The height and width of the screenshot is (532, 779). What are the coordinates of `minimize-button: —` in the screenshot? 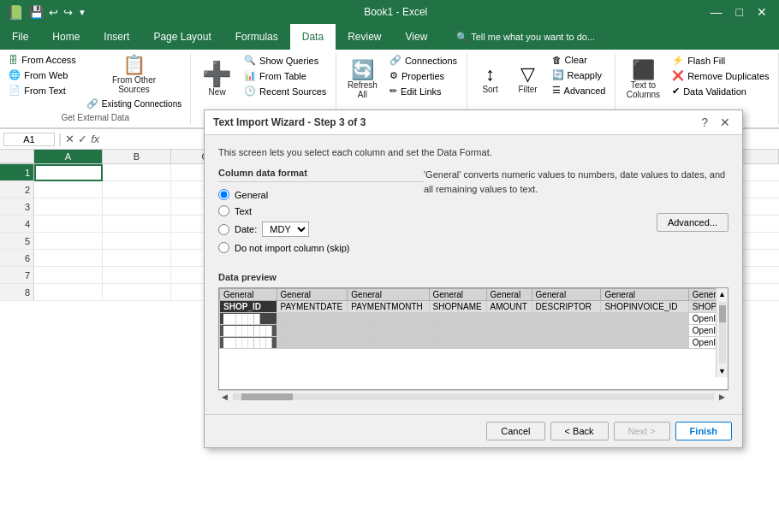 It's located at (717, 12).